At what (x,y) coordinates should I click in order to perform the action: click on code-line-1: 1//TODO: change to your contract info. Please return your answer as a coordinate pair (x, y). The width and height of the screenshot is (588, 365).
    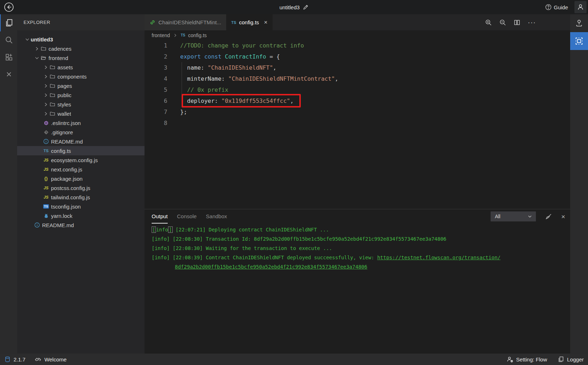
    Looking at the image, I should click on (358, 46).